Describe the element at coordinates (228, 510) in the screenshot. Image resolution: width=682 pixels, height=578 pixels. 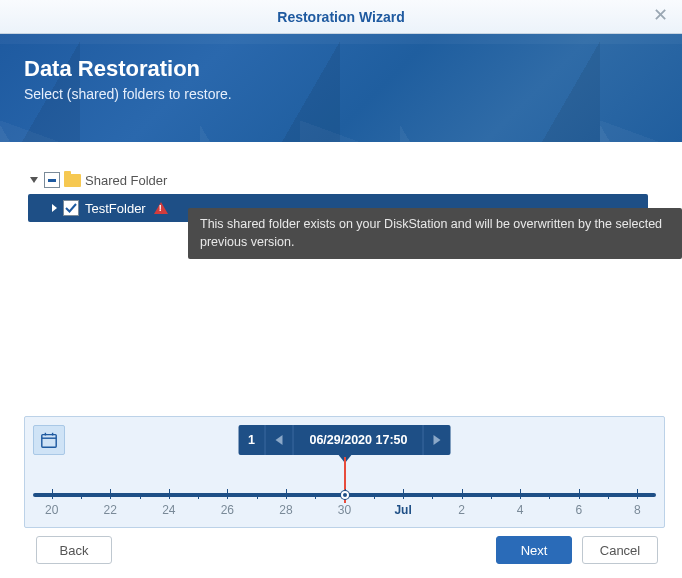
I see `timeline-tick-label: 26` at that location.